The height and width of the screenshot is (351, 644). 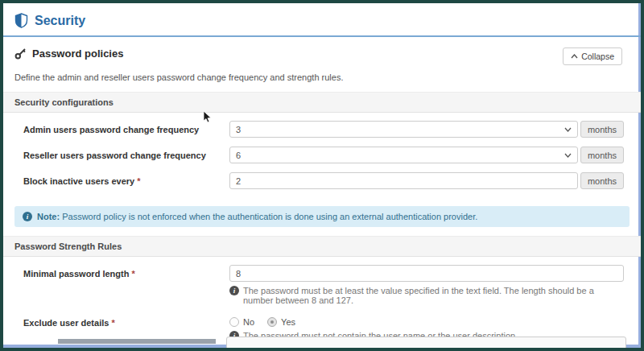 What do you see at coordinates (21, 21) in the screenshot?
I see `shield-icon` at bounding box center [21, 21].